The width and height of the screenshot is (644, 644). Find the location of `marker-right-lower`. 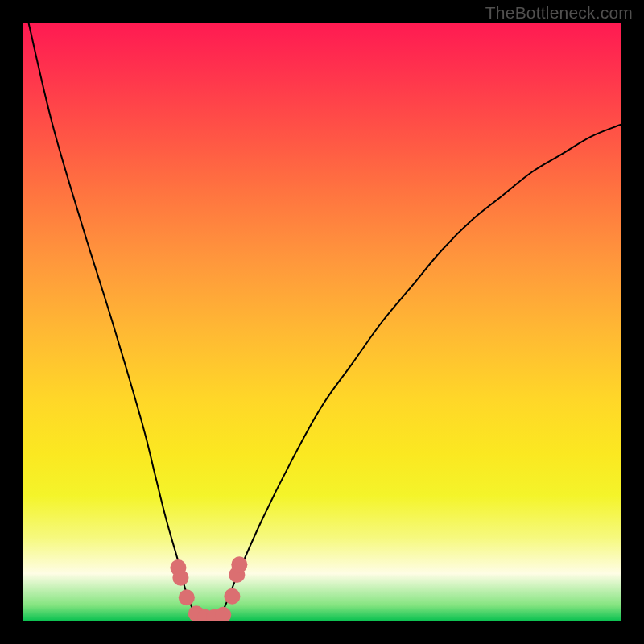

marker-right-lower is located at coordinates (232, 597).